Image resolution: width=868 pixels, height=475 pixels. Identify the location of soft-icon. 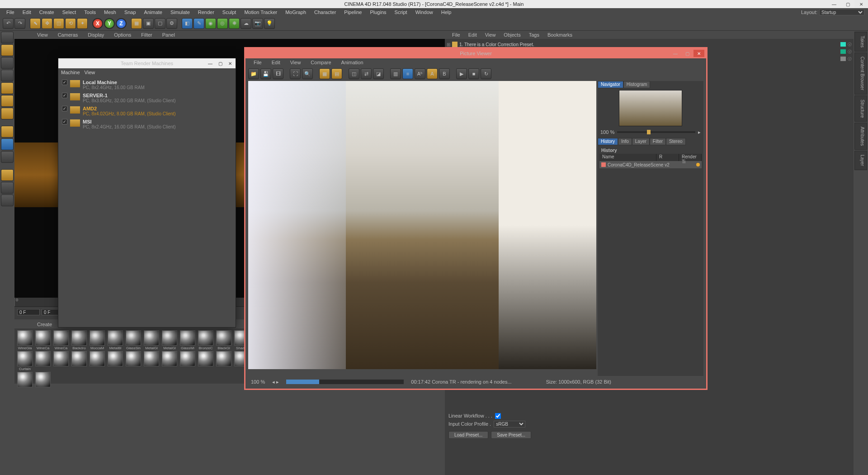
(7, 200).